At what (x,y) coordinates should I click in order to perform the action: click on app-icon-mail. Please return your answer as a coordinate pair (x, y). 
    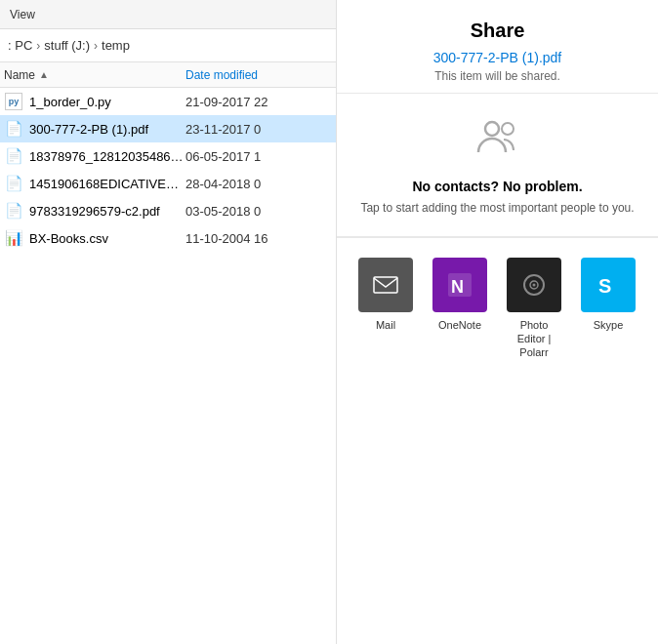
    Looking at the image, I should click on (386, 285).